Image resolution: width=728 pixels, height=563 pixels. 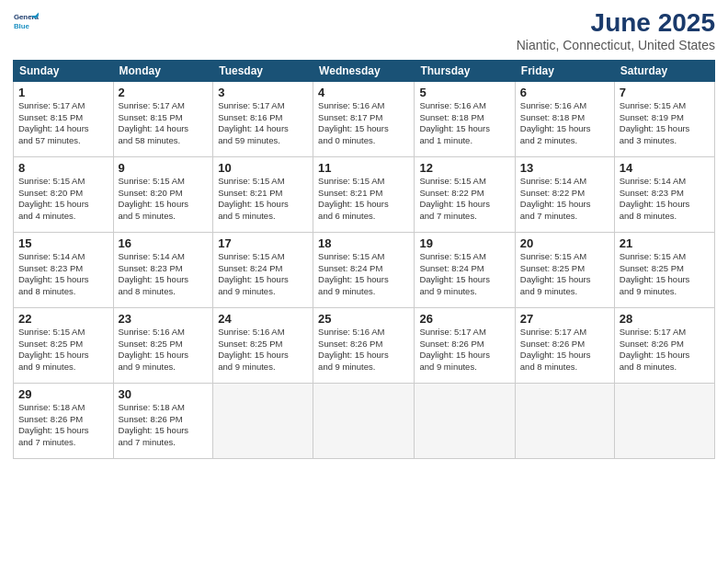 What do you see at coordinates (564, 345) in the screenshot?
I see `table-row: 27Sunrise: 5:17 AMSunset: 8:26 PMDayligh…` at bounding box center [564, 345].